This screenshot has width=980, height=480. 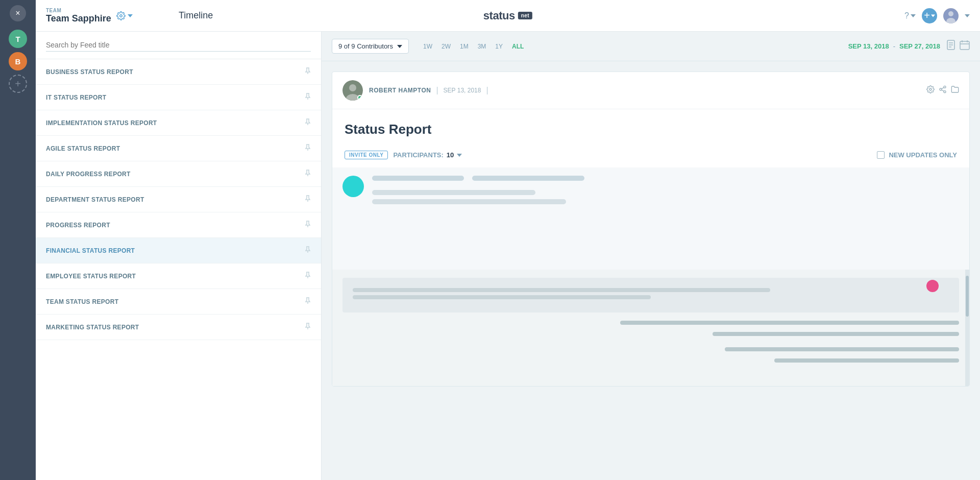 What do you see at coordinates (910, 16) in the screenshot?
I see `help-button: ?` at bounding box center [910, 16].